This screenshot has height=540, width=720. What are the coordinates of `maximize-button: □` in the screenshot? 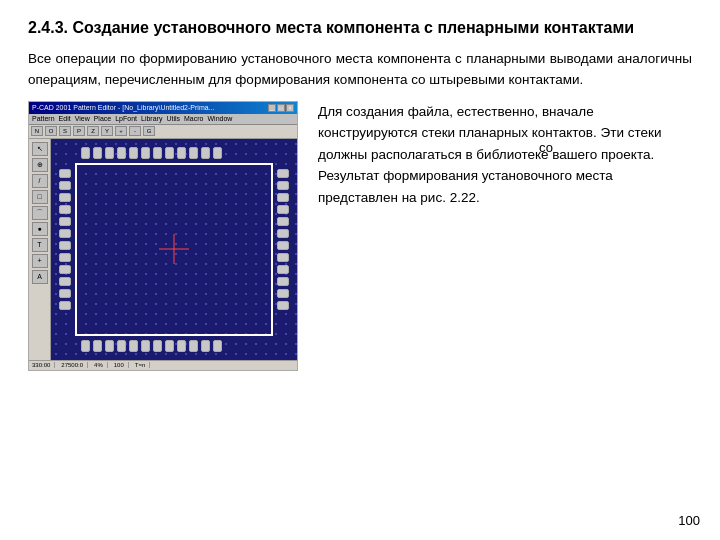 It's located at (281, 108).